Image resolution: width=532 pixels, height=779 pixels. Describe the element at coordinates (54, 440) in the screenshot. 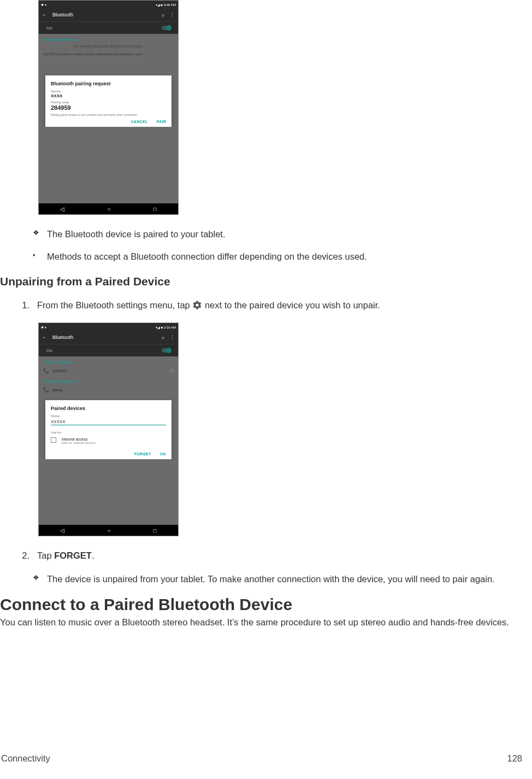

I see `checkbox-icon` at that location.